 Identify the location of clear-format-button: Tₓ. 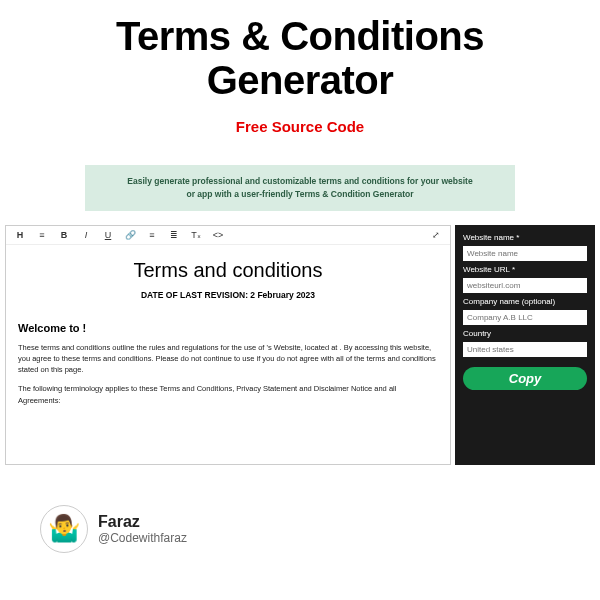
(196, 235).